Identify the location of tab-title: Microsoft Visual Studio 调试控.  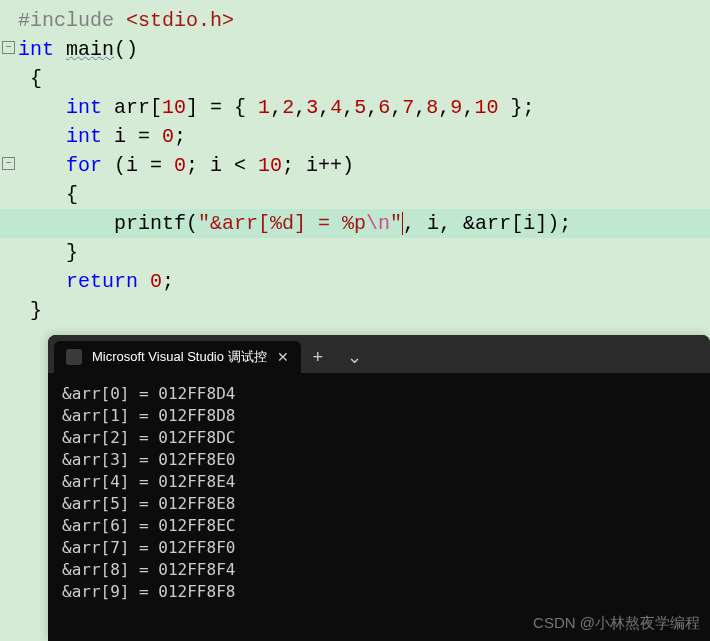
(180, 357).